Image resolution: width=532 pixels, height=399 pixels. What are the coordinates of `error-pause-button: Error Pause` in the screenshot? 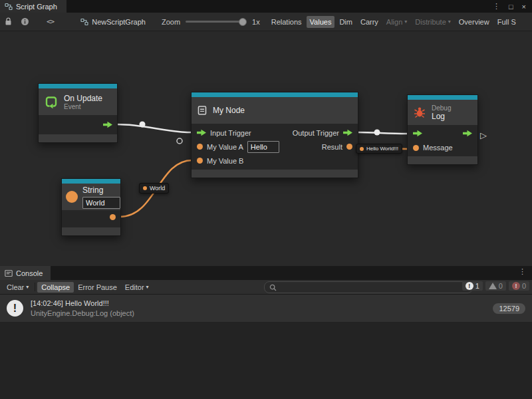 It's located at (97, 287).